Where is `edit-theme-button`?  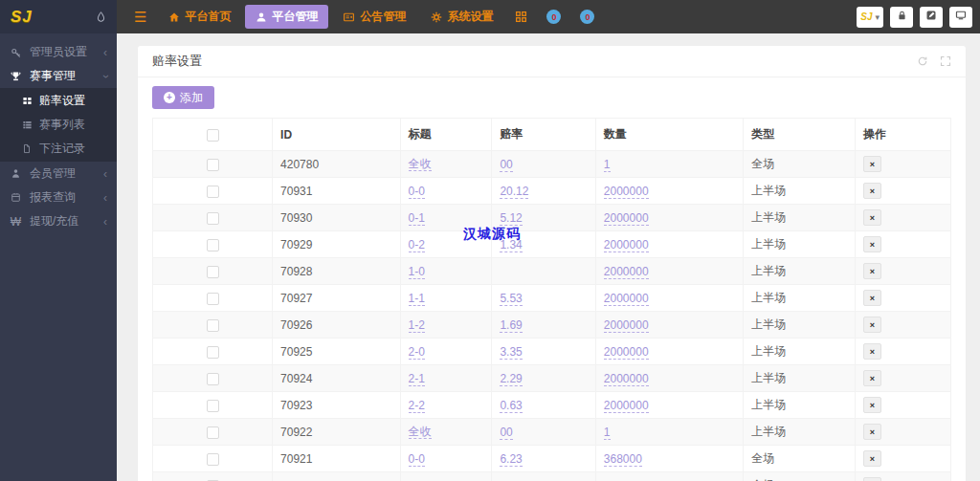
edit-theme-button is located at coordinates (931, 17).